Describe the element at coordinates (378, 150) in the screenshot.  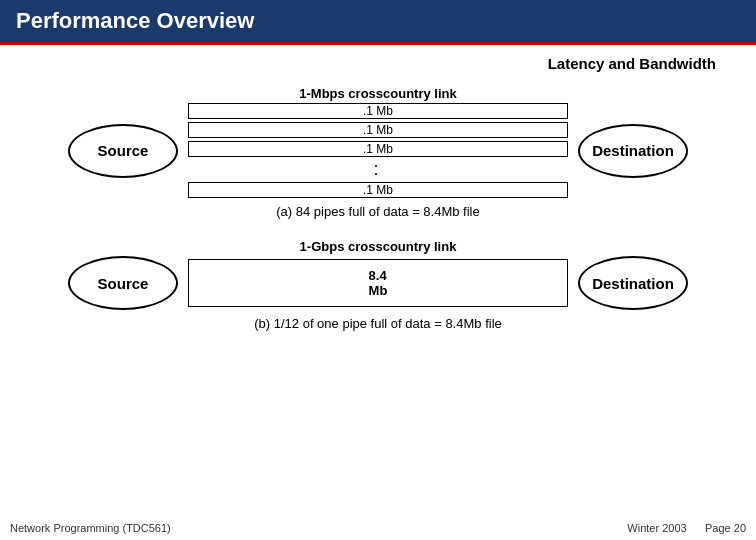
I see `row-a: Source .1 Mb .1 Mb .1 Mb : .1 Mb` at that location.